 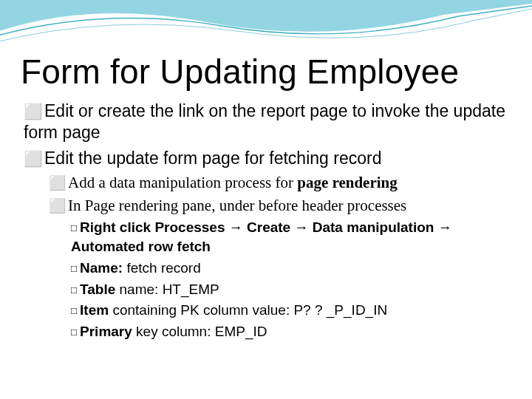 I want to click on bullet-text: containing PK column value: P? ? _P_ID_I…, so click(x=250, y=310).